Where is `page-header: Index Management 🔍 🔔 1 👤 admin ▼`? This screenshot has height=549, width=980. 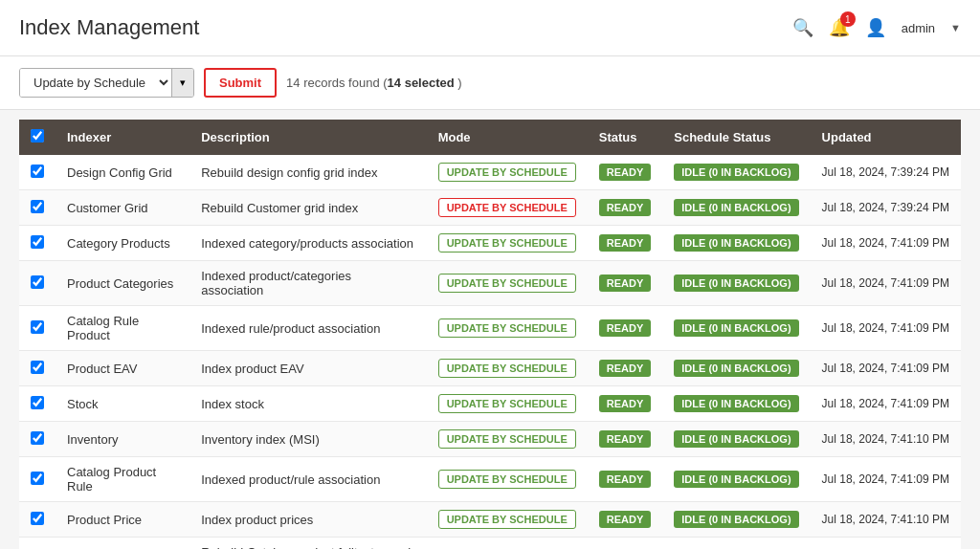 page-header: Index Management 🔍 🔔 1 👤 admin ▼ is located at coordinates (490, 29).